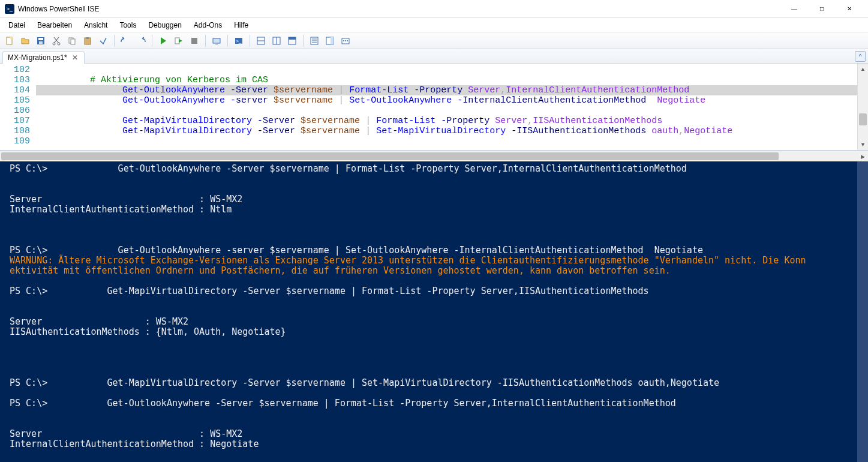  I want to click on code-token: |, so click(341, 101).